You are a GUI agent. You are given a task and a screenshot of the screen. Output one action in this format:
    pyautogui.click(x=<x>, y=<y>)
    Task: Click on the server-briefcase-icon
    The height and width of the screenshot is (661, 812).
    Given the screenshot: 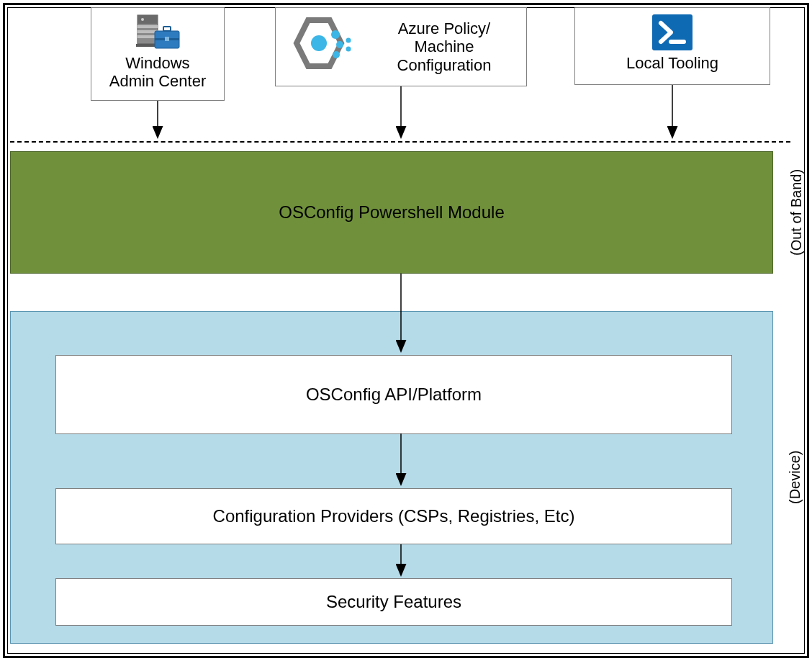 What is the action you would take?
    pyautogui.click(x=158, y=32)
    